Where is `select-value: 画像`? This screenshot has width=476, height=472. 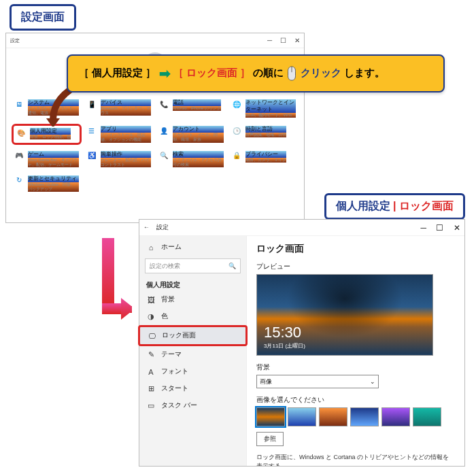
select-value: 画像 is located at coordinates (266, 382).